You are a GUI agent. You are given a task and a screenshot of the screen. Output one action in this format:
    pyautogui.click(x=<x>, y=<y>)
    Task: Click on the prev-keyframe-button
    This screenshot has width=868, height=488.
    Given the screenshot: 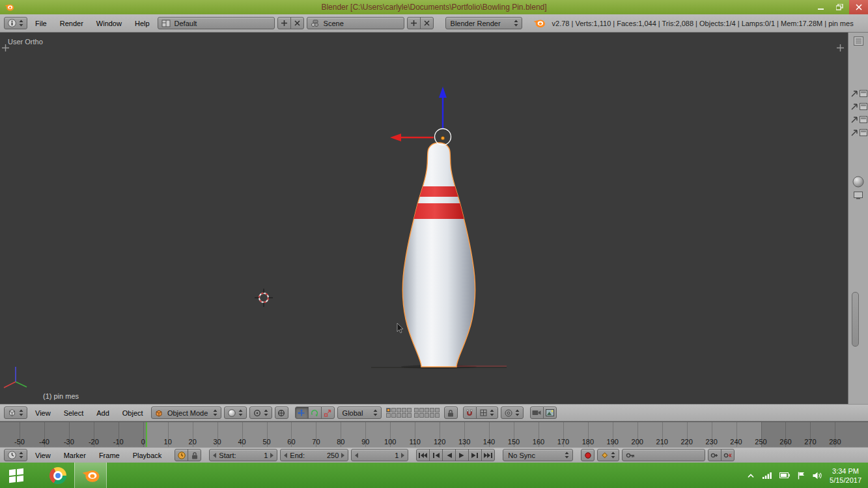 What is the action you would take?
    pyautogui.click(x=436, y=455)
    